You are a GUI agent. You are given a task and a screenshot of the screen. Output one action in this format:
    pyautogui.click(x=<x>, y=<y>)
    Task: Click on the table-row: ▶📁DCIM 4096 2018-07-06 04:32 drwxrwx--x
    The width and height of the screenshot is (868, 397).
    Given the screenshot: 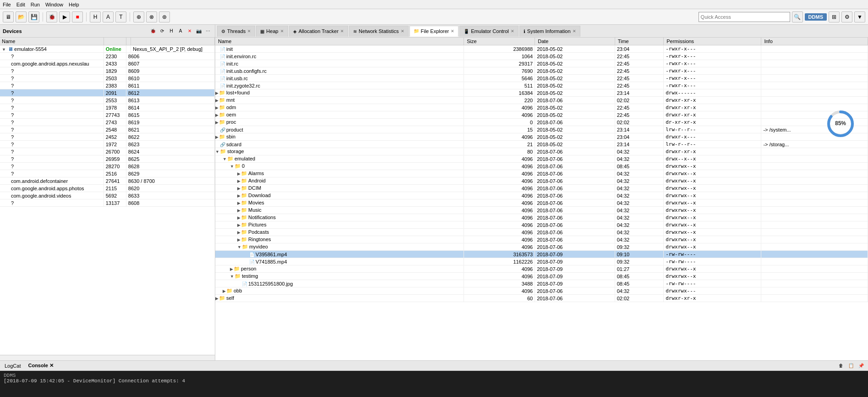 What is the action you would take?
    pyautogui.click(x=541, y=188)
    